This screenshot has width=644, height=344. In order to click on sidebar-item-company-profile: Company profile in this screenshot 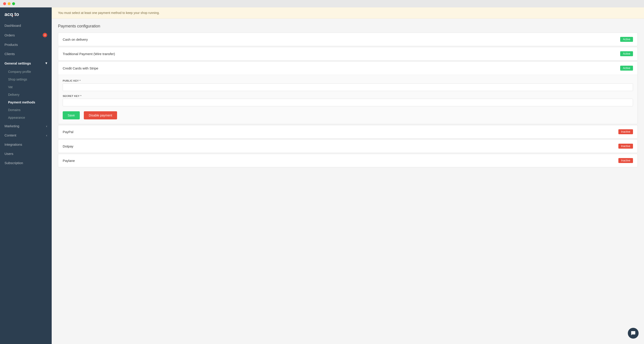, I will do `click(26, 72)`.